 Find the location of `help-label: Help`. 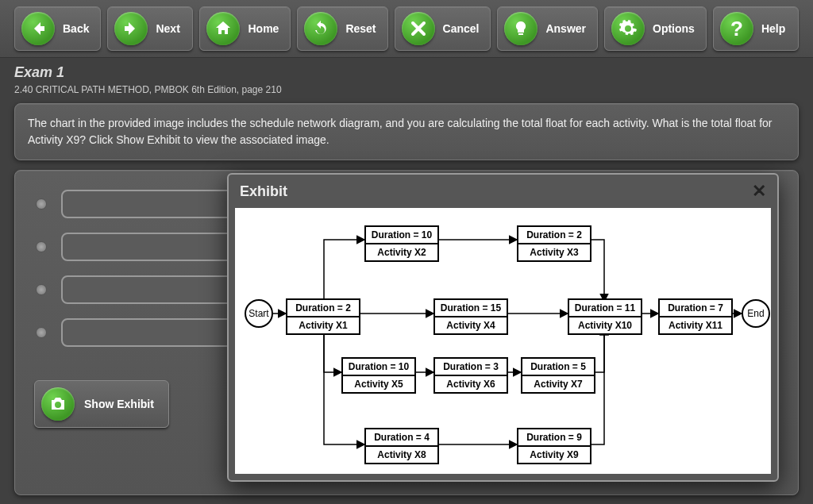

help-label: Help is located at coordinates (773, 29).